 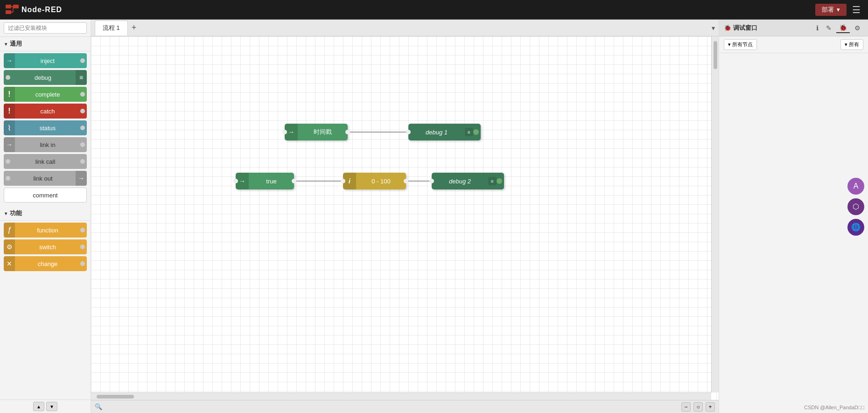 What do you see at coordinates (374, 181) in the screenshot?
I see `flow-node-range: i 0 - 100` at bounding box center [374, 181].